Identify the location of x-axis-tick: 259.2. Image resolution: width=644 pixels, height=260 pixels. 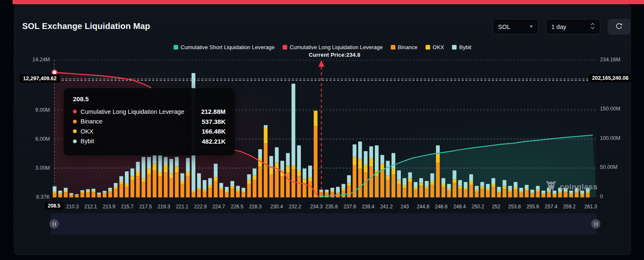
(569, 207).